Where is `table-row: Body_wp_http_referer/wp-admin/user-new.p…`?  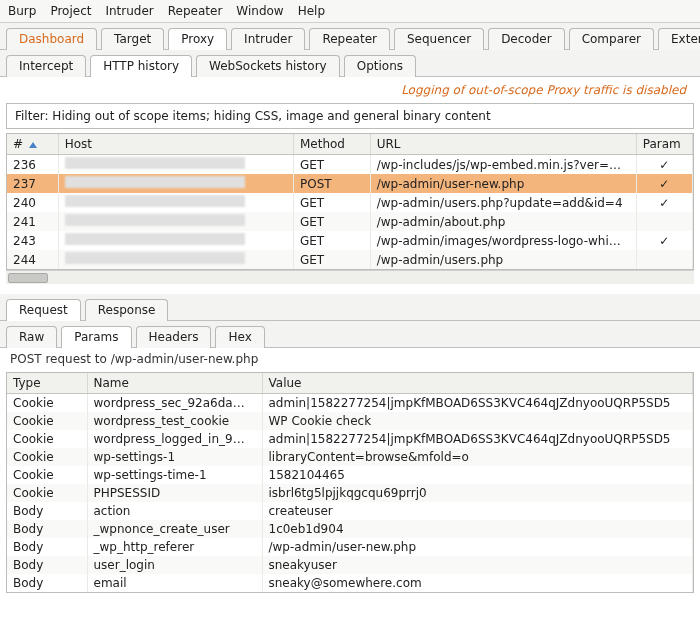 table-row: Body_wp_http_referer/wp-admin/user-new.p… is located at coordinates (350, 547).